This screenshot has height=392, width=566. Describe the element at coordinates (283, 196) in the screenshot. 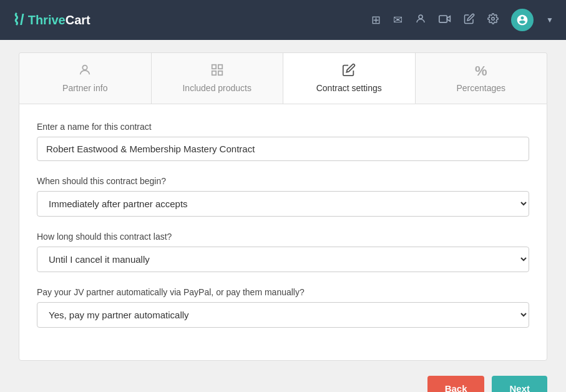

I see `contract-begin-group: When should this contract begin? Immedia…` at that location.